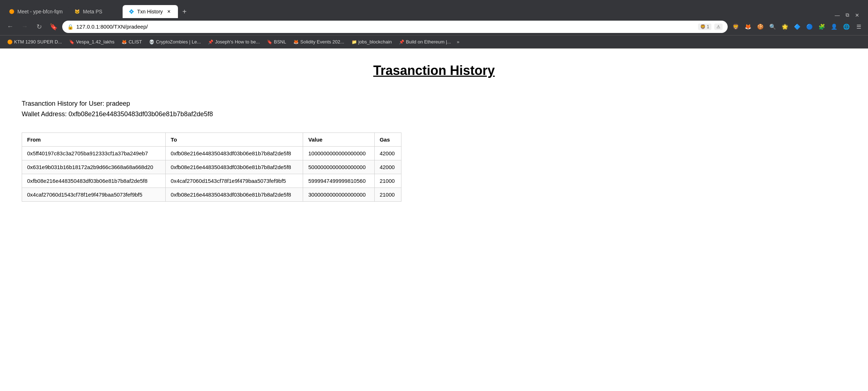 The image size is (868, 391). I want to click on circle-profile-icon: 🌐, so click(846, 27).